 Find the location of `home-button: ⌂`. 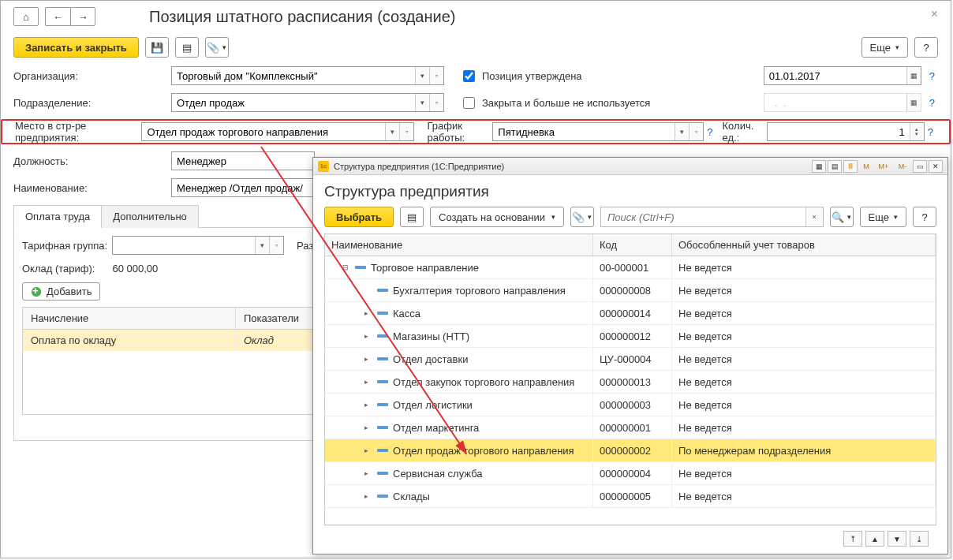

home-button: ⌂ is located at coordinates (26, 17).